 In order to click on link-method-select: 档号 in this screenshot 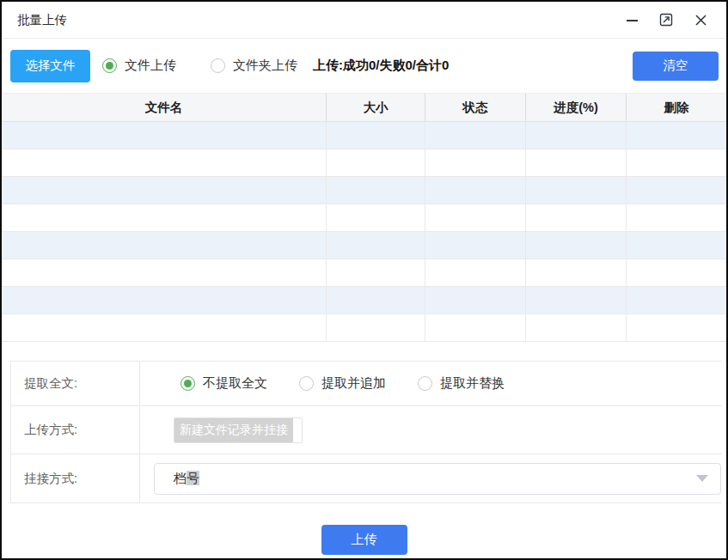, I will do `click(437, 479)`.